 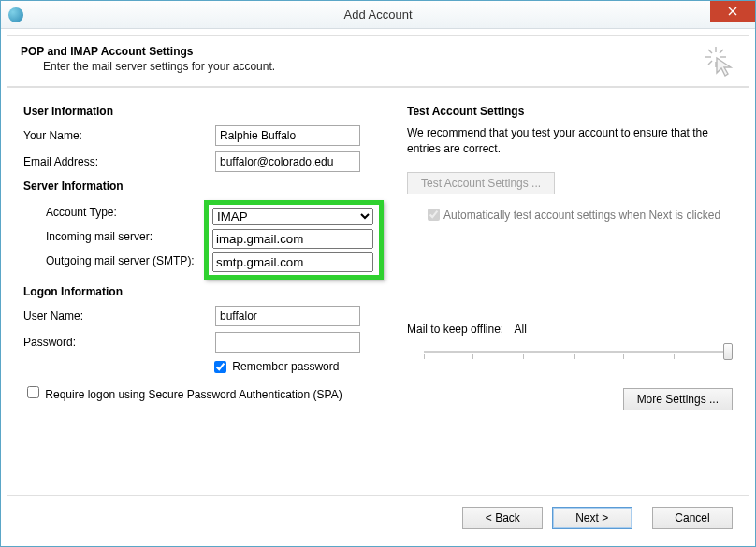 What do you see at coordinates (221, 367) in the screenshot?
I see `remember-password-checkbox` at bounding box center [221, 367].